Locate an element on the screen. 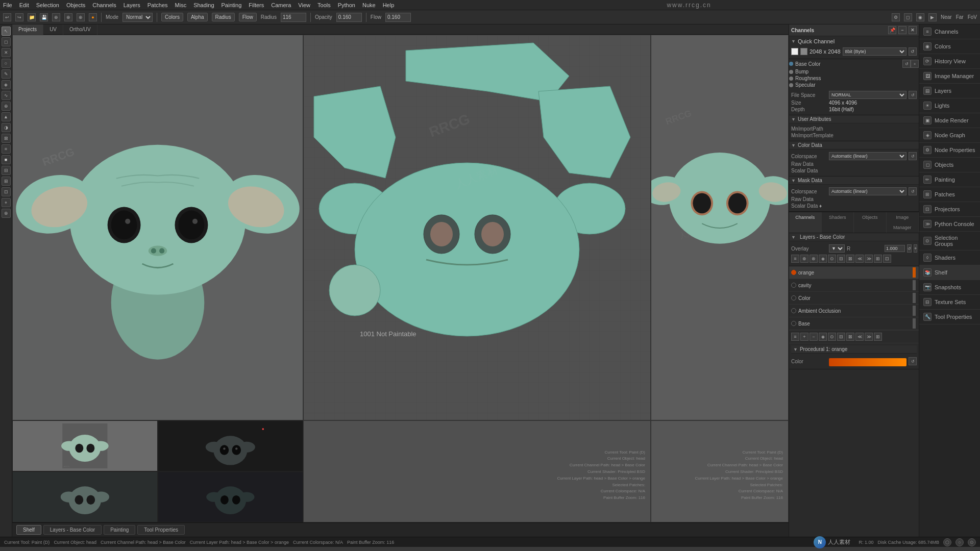 This screenshot has height=551, width=980. frs-projectors: ⊡ Projectors is located at coordinates (949, 209).